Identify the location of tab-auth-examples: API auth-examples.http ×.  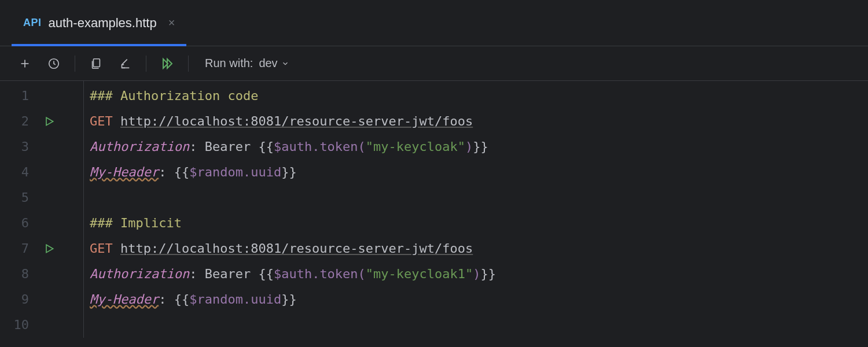
(99, 23).